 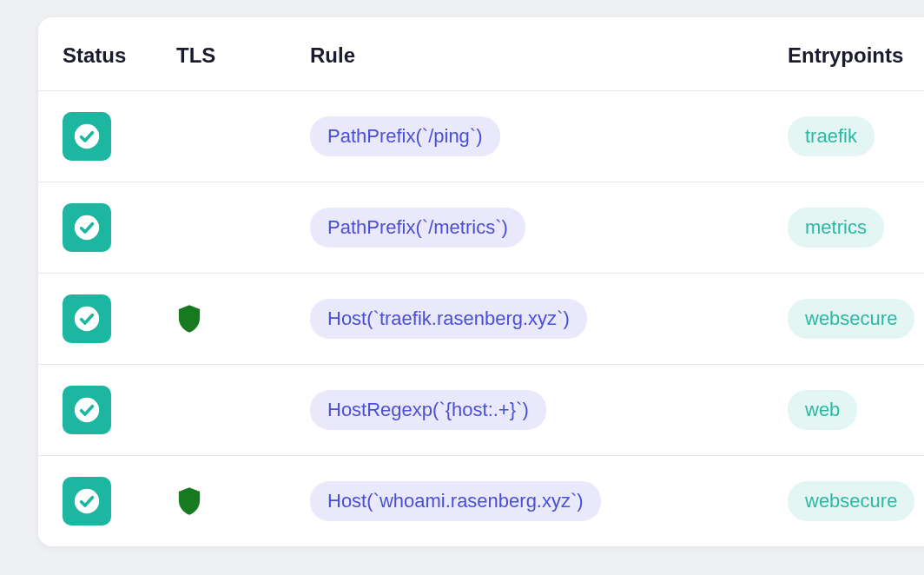 I want to click on column-header-status: Status, so click(x=101, y=54).